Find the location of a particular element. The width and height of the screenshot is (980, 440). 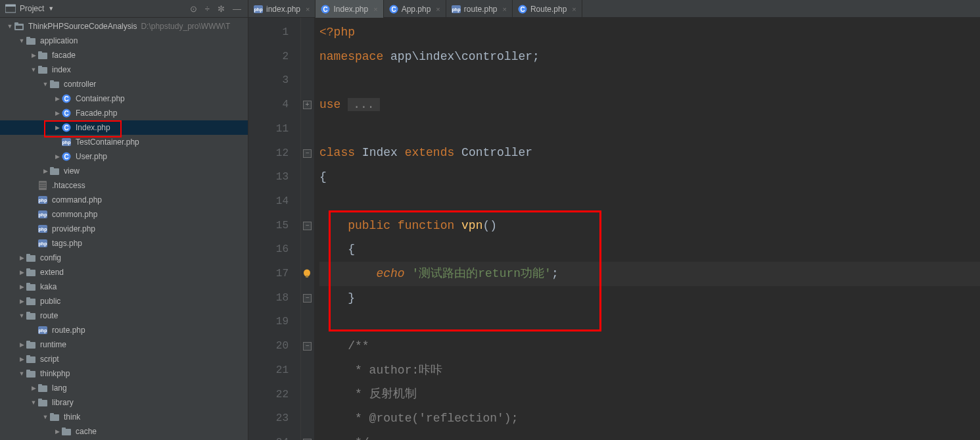

tree-item-Facade-php: Facade.php is located at coordinates (124, 113).